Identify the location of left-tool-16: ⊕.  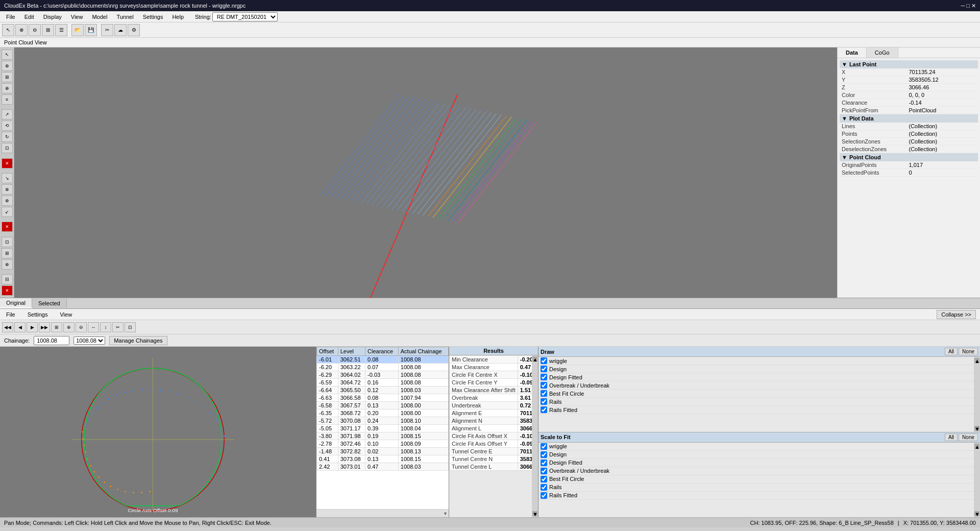
(7, 264).